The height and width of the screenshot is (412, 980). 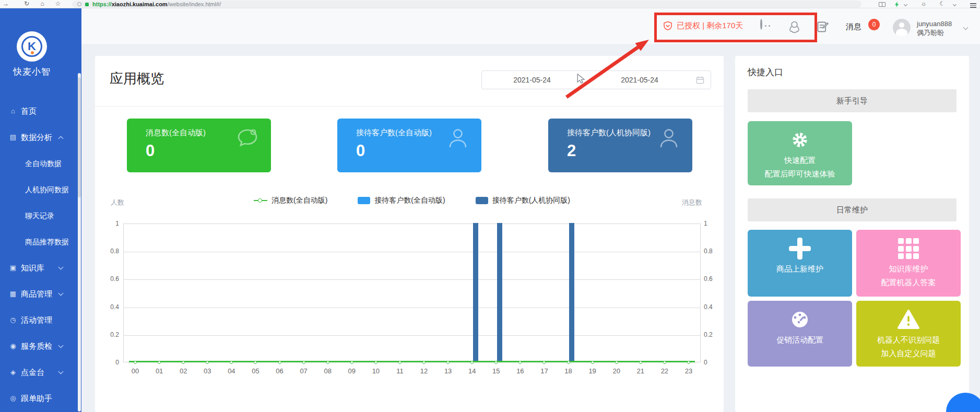 I want to click on chart-icon: ▤, so click(x=13, y=137).